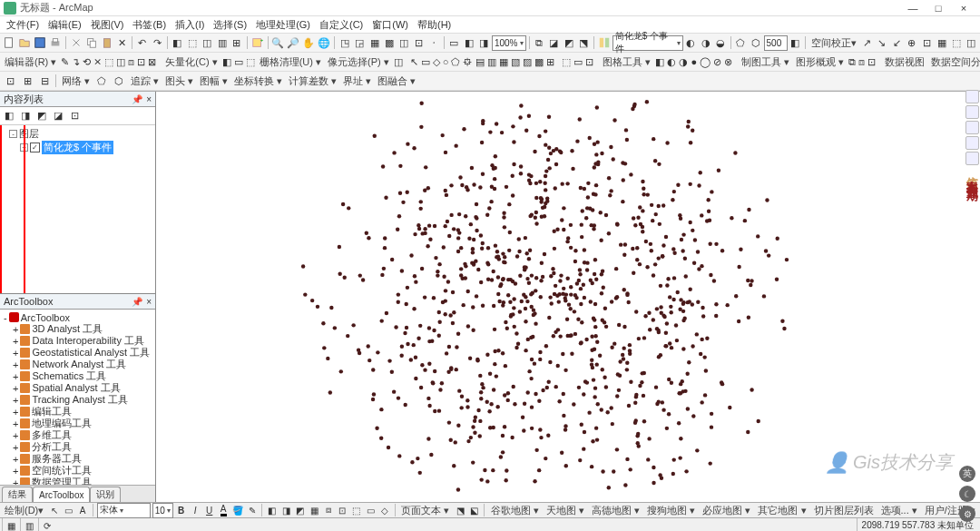 This screenshot has width=980, height=531. What do you see at coordinates (11, 525) in the screenshot?
I see `view-data-button: ▦` at bounding box center [11, 525].